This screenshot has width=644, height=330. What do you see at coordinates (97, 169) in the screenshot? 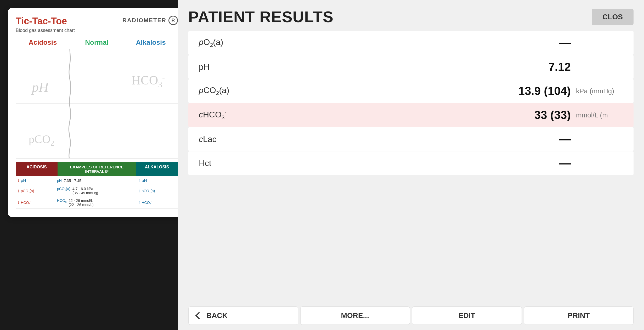
I see `ref-header-examples: EXAMPLES OF REFERENCE INTERVALS*` at bounding box center [97, 169].